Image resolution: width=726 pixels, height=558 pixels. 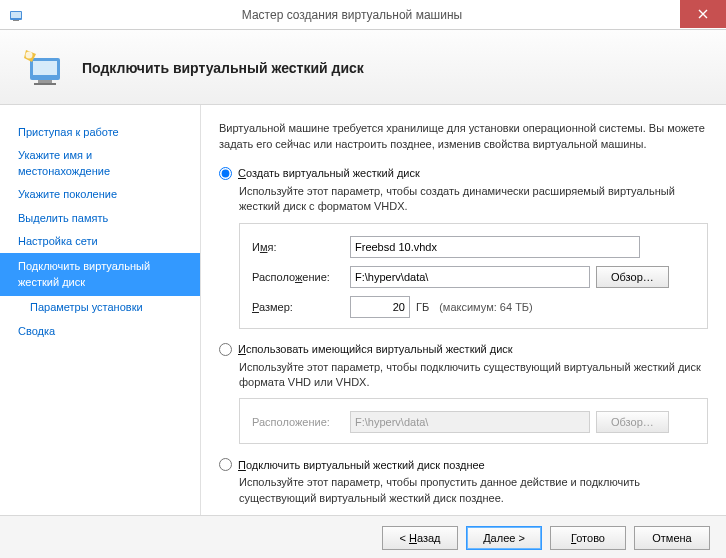 What do you see at coordinates (298, 307) in the screenshot?
I see `size-label: Размер:` at bounding box center [298, 307].